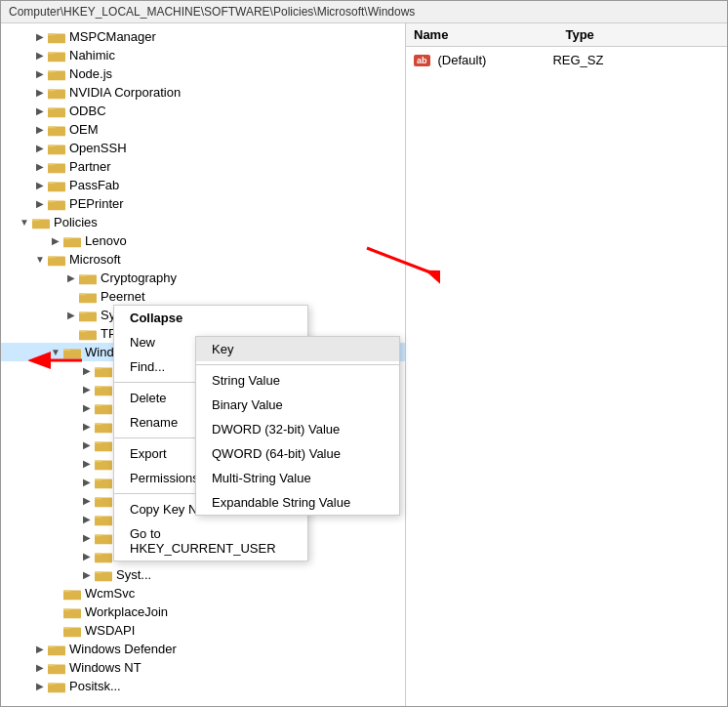  Describe the element at coordinates (96, 260) in the screenshot. I see `tree-label-Microsoft: Microsoft` at that location.